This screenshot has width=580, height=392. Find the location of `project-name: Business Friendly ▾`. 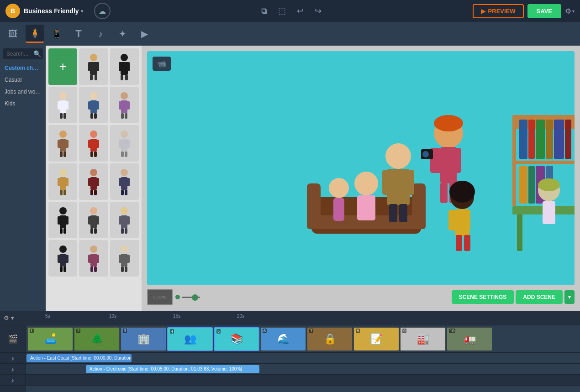

project-name: Business Friendly ▾ is located at coordinates (53, 11).